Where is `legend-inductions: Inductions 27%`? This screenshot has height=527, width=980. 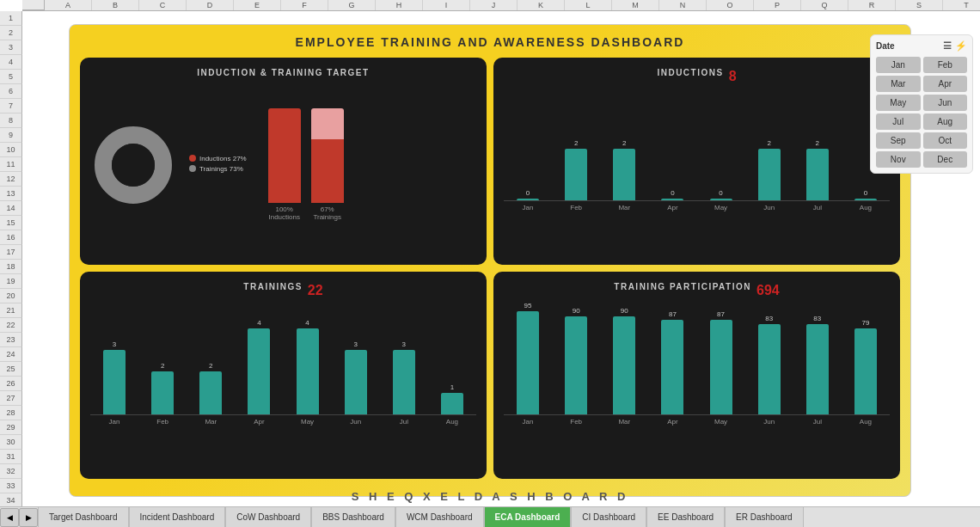 legend-inductions: Inductions 27% is located at coordinates (218, 158).